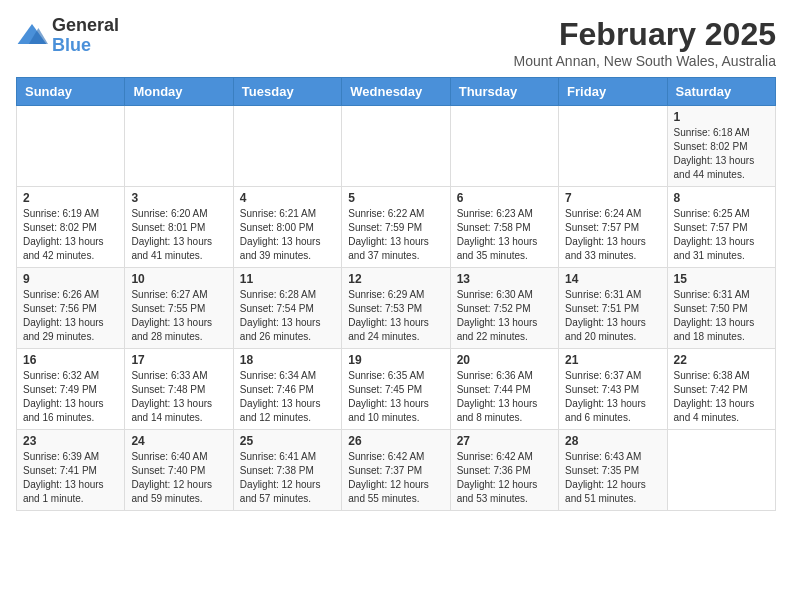 The height and width of the screenshot is (612, 792). What do you see at coordinates (396, 478) in the screenshot?
I see `day-info: Sunrise: 6:42 AM Sunset: 7:37 PM Dayligh…` at bounding box center [396, 478].